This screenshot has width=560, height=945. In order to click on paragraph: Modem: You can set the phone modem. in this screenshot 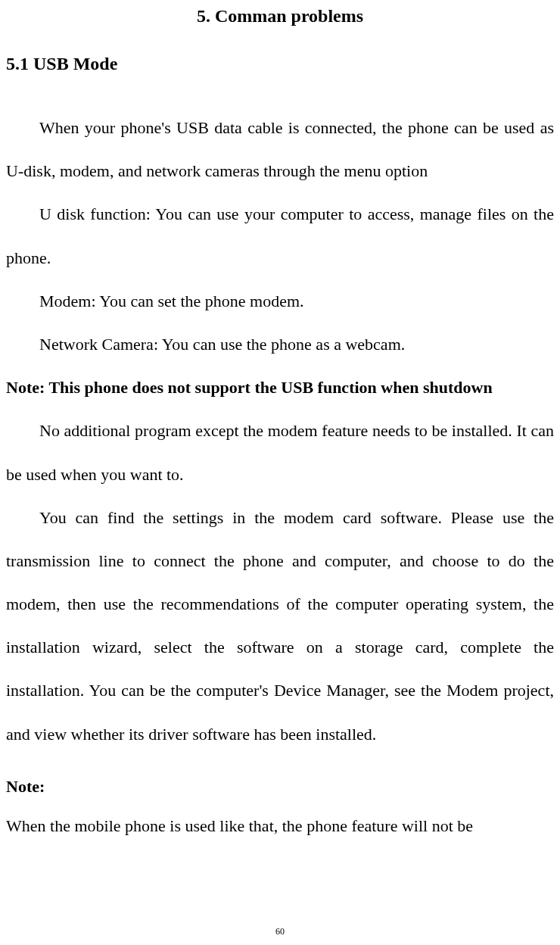, I will do `click(280, 301)`.